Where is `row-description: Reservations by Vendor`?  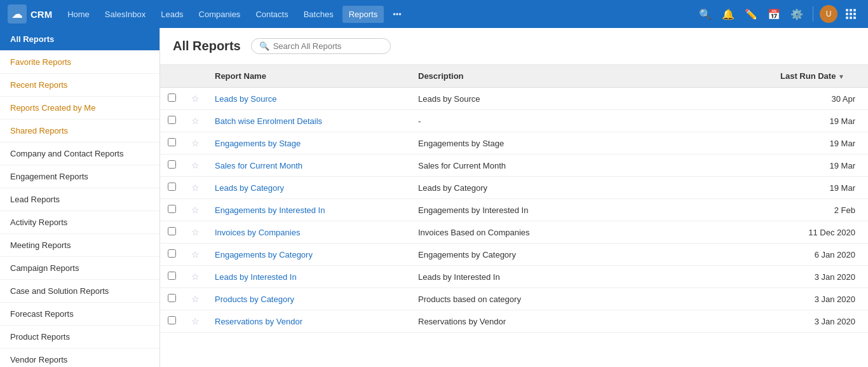
row-description: Reservations by Vendor is located at coordinates (592, 322).